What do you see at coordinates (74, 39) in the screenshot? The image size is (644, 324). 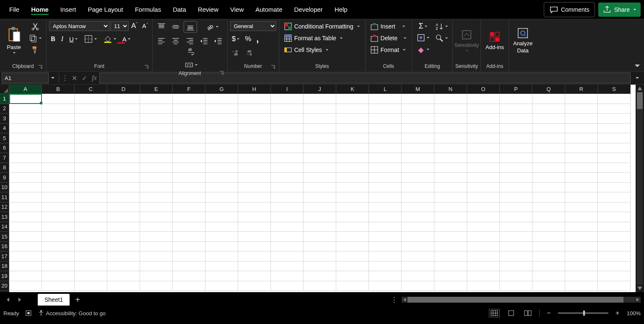 I see `underline-button: U` at bounding box center [74, 39].